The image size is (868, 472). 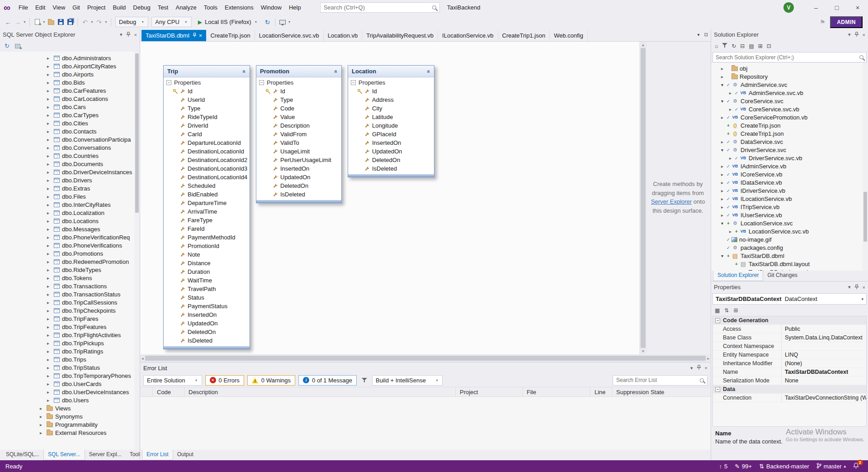 I want to click on solution-explorer-item: DriverService.svc.vb, so click(x=789, y=158).